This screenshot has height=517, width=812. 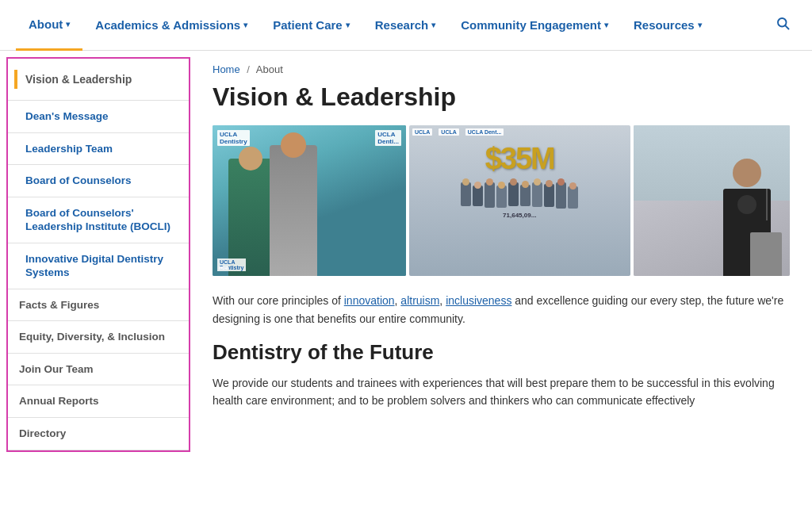 What do you see at coordinates (501, 309) in the screenshot?
I see `body-paragraph: With our core principles of innovation, …` at bounding box center [501, 309].